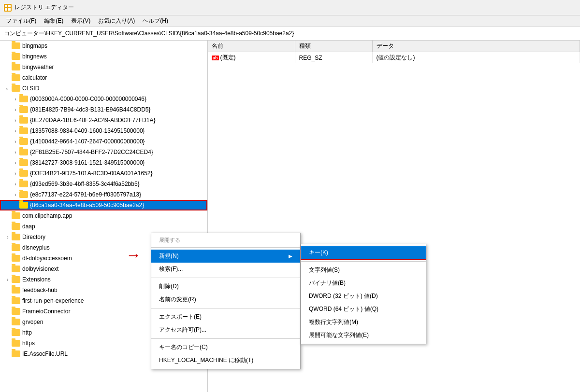 The image size is (580, 392). Describe the element at coordinates (363, 296) in the screenshot. I see `submenu-dword: DWORD (32 ビット) 値(D)` at that location.